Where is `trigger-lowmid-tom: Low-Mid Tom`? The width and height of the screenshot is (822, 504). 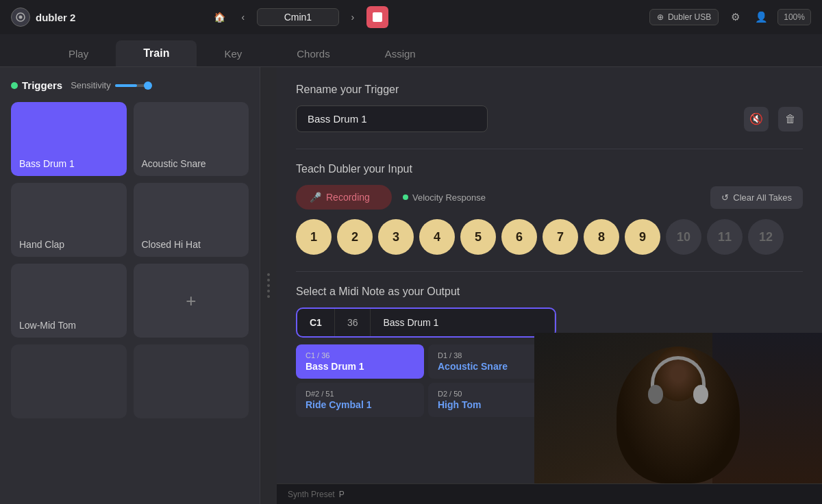 trigger-lowmid-tom: Low-Mid Tom is located at coordinates (68, 301).